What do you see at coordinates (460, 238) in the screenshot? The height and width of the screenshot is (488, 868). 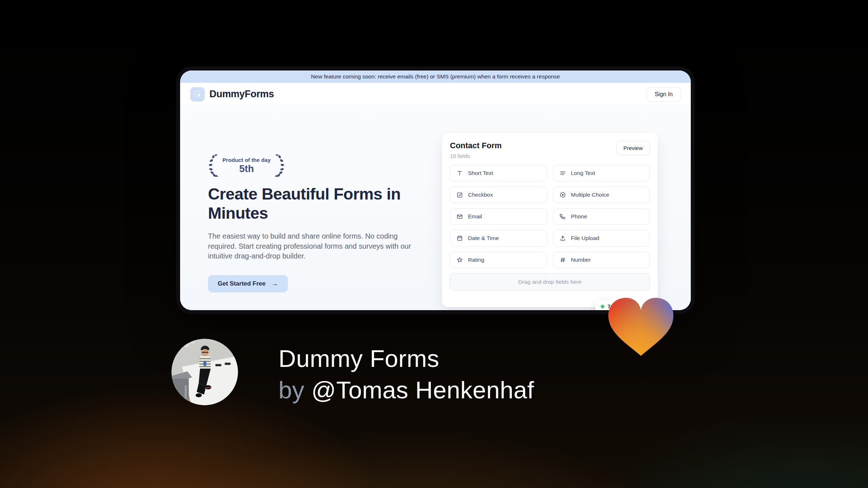 I see `date-time-icon` at bounding box center [460, 238].